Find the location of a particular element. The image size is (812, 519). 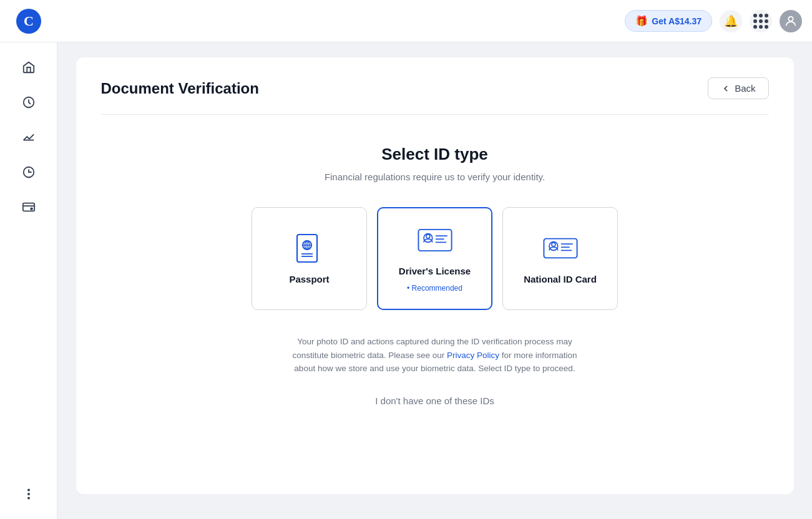

notifications-button: 🔔 is located at coordinates (731, 21).